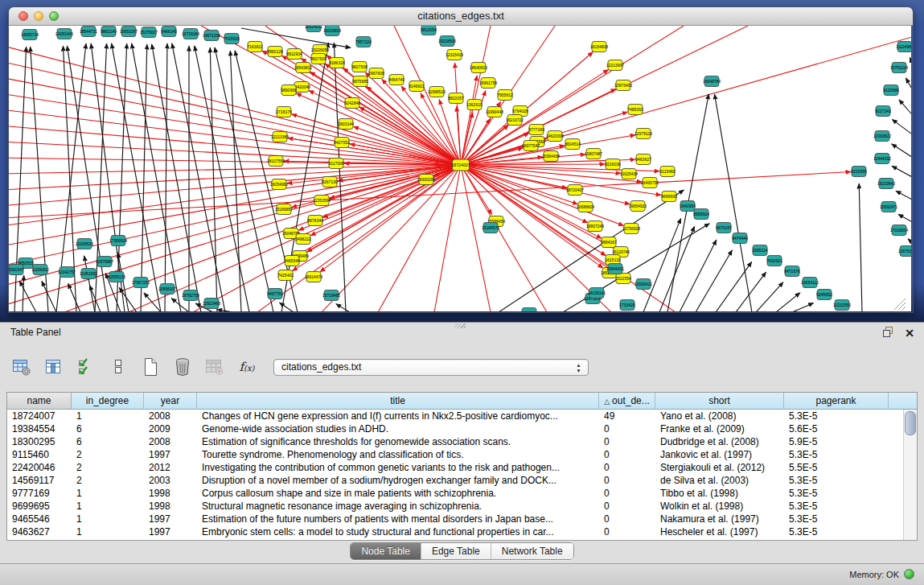 The image size is (924, 585). What do you see at coordinates (363, 42) in the screenshot?
I see `graph-node-label: 7857224` at bounding box center [363, 42].